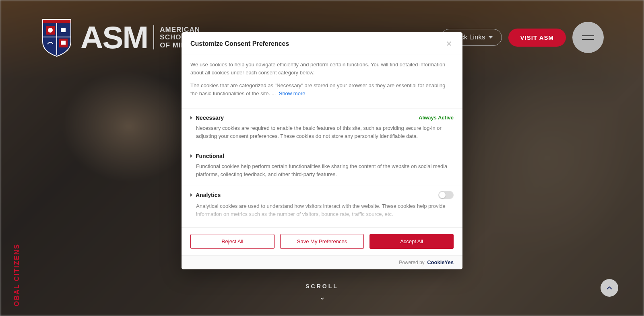  Describe the element at coordinates (449, 44) in the screenshot. I see `close-button: ✕` at that location.